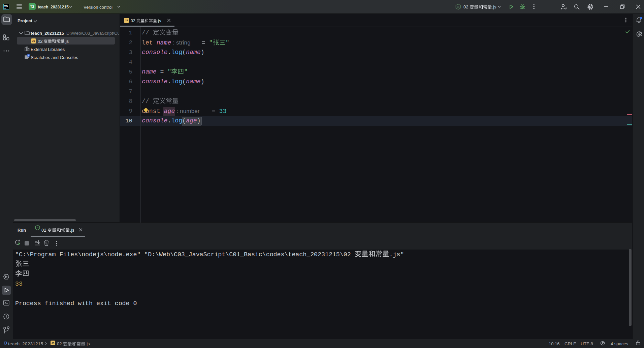 Image resolution: width=644 pixels, height=348 pixels. What do you see at coordinates (6, 6) in the screenshot?
I see `svg-text: WS` at bounding box center [6, 6].